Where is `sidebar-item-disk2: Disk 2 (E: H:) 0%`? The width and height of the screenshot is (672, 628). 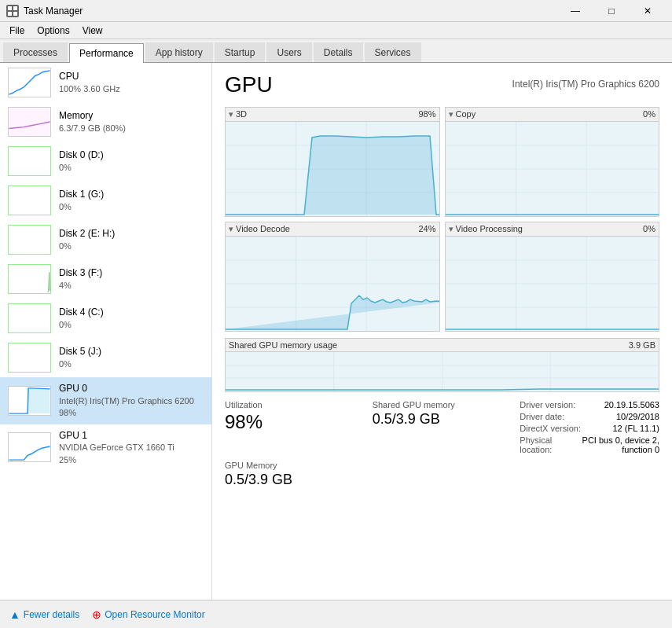
sidebar-item-disk2: Disk 2 (E: H:) 0% is located at coordinates (105, 240).